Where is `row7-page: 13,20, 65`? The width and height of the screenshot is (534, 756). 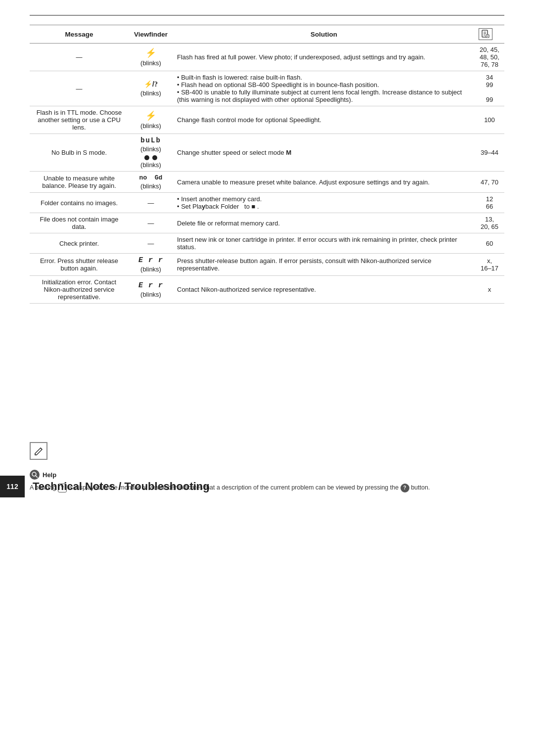
row7-page: 13,20, 65 is located at coordinates (490, 223).